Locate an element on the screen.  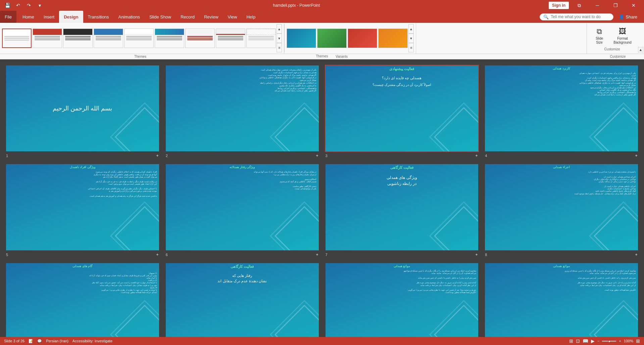
themes-scroll-up: ▲ is located at coordinates (279, 29).